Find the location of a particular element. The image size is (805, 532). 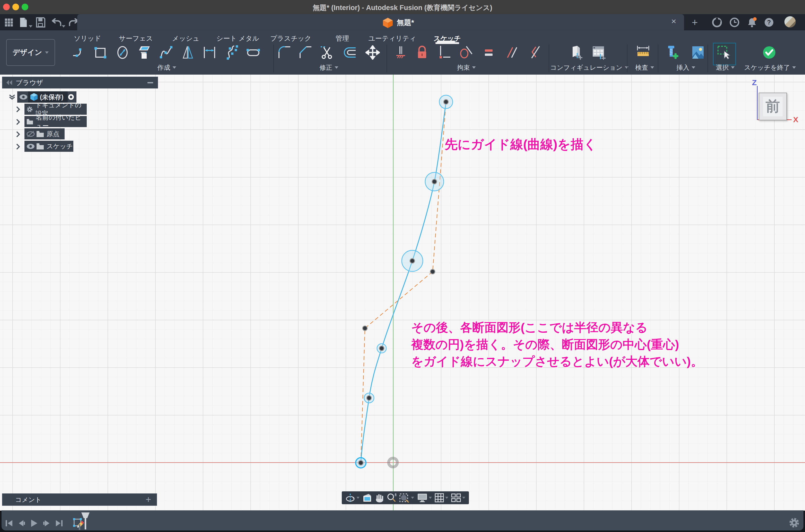

create-circle-icon is located at coordinates (123, 52).